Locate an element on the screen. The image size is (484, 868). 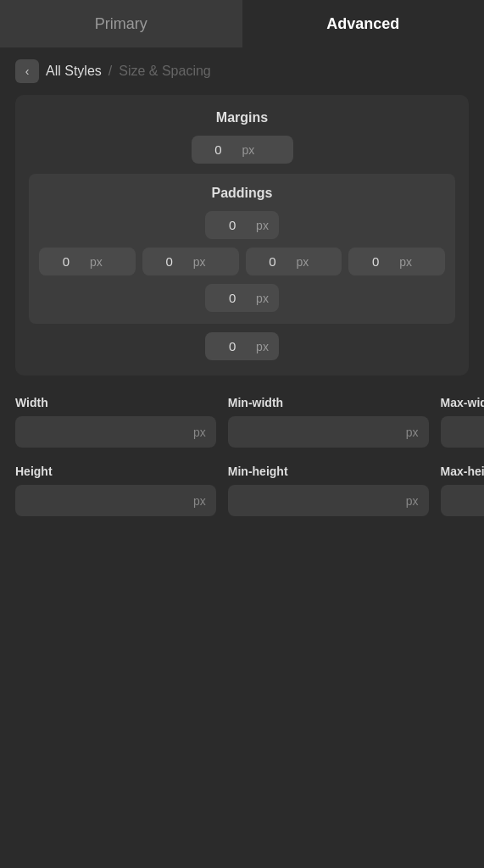
breadcrumb: ‹ All Styles / Size & Spacing is located at coordinates (242, 71).